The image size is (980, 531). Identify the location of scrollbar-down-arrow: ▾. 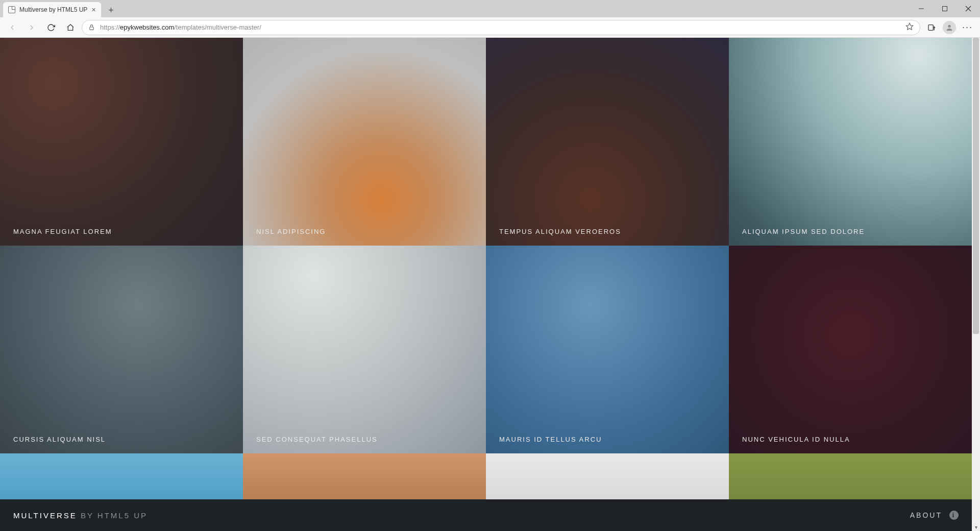
(976, 527).